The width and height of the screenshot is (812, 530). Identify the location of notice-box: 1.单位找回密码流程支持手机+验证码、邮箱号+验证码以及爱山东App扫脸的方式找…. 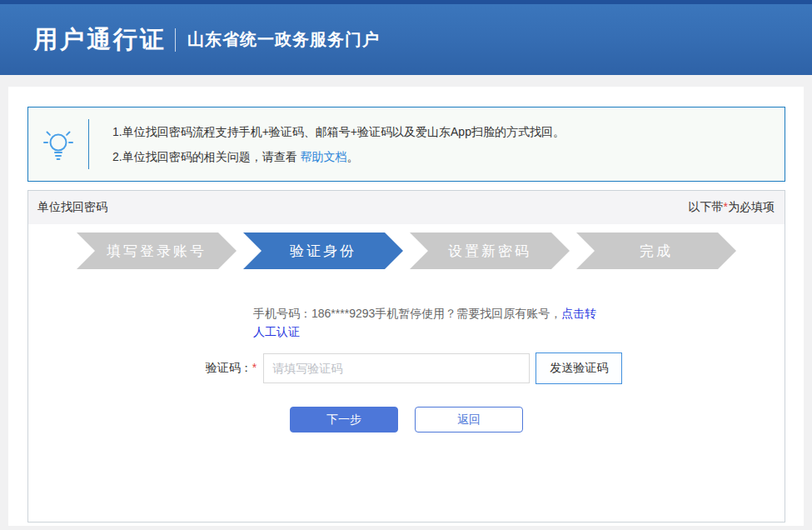
(406, 144).